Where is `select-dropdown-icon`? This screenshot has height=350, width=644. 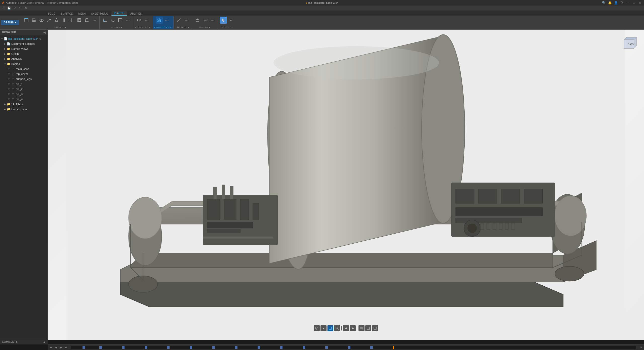
select-dropdown-icon is located at coordinates (231, 20).